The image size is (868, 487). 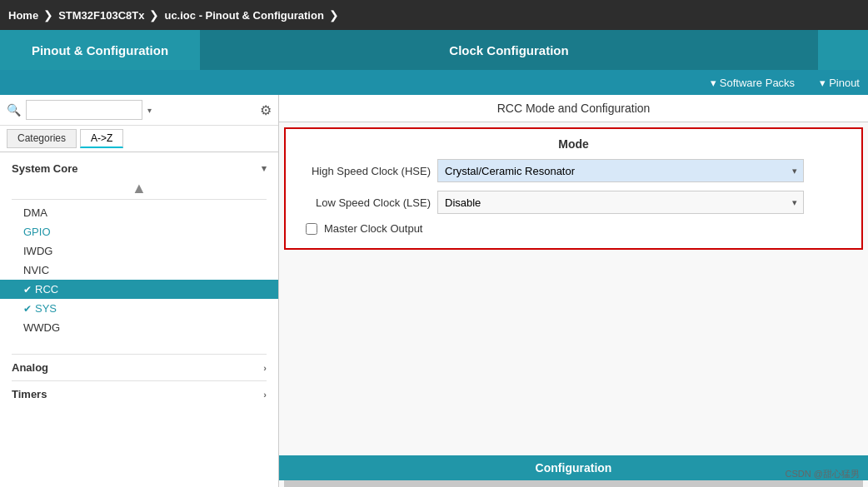 What do you see at coordinates (139, 213) in the screenshot?
I see `sidebar-item-dma: DMA` at bounding box center [139, 213].